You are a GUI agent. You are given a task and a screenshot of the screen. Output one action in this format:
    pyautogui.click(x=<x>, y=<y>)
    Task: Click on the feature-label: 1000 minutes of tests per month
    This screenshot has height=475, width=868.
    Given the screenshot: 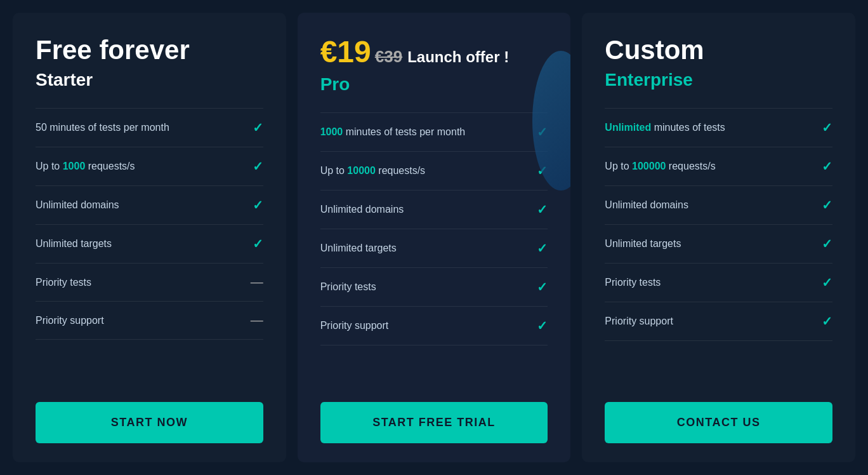 What is the action you would take?
    pyautogui.click(x=393, y=132)
    